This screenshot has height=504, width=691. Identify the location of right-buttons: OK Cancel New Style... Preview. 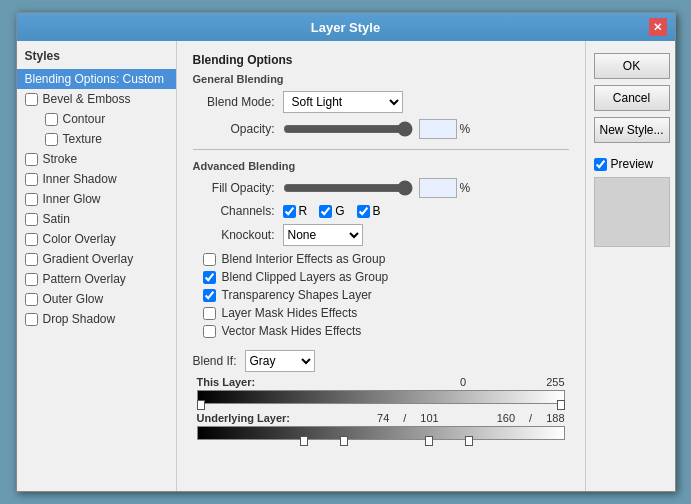
(630, 266).